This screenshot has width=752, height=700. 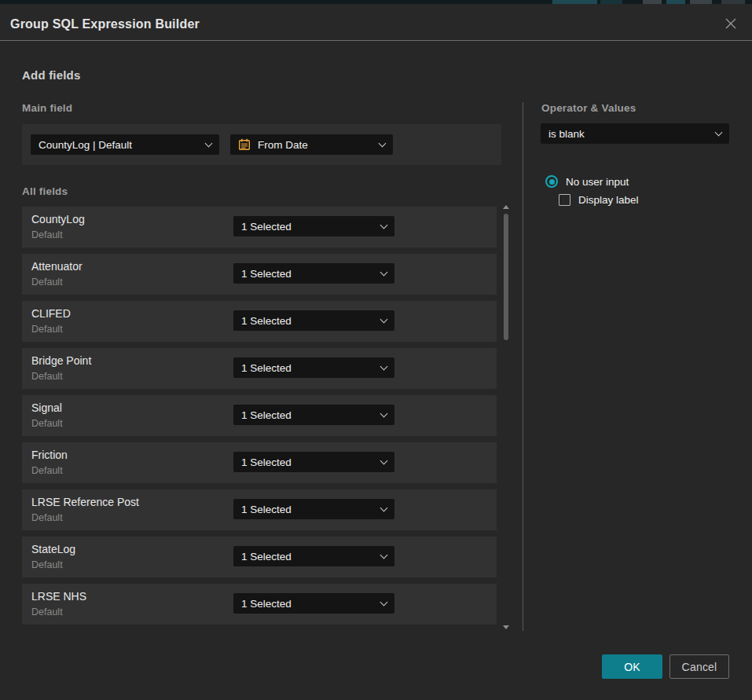 I want to click on panel-divider, so click(x=523, y=366).